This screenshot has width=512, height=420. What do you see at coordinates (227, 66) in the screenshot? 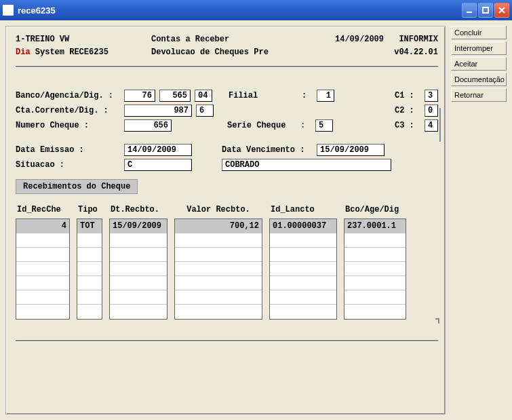
I see `divider` at bounding box center [227, 66].